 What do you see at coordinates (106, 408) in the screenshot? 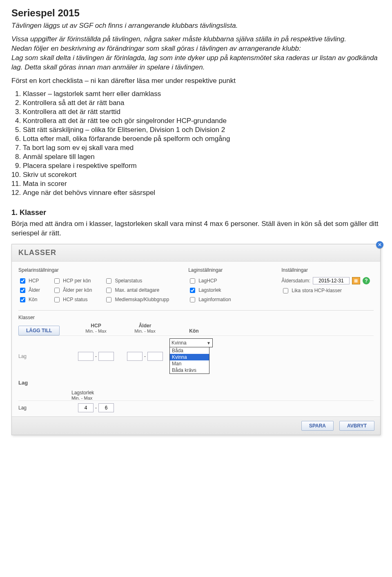
I see `lagstorlek-max-input` at bounding box center [106, 408].